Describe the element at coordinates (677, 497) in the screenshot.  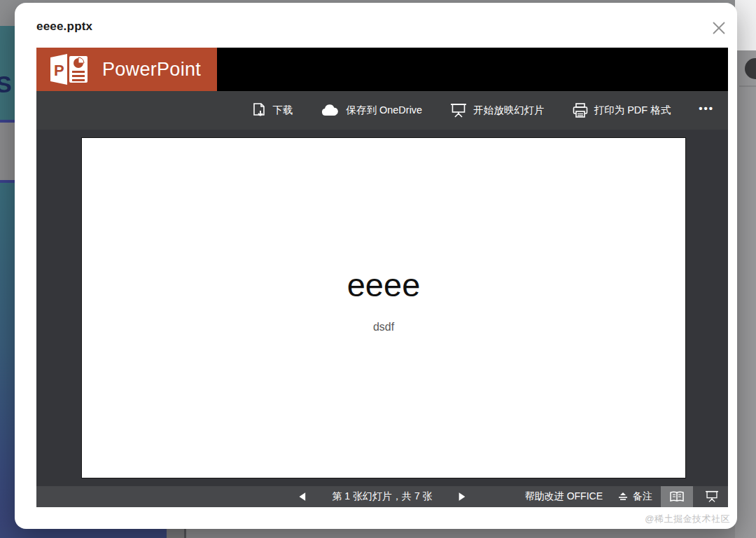
I see `reading-view-button` at that location.